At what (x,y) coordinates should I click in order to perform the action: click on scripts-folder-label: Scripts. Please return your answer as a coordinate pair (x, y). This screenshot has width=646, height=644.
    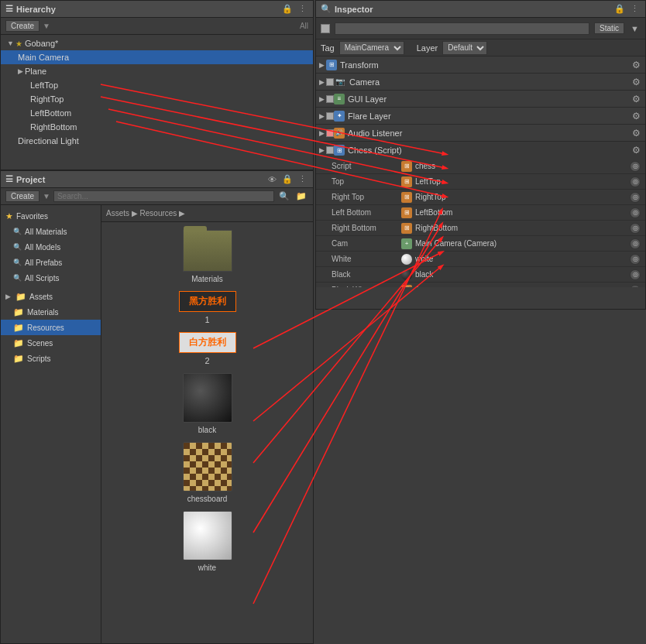
    Looking at the image, I should click on (39, 359).